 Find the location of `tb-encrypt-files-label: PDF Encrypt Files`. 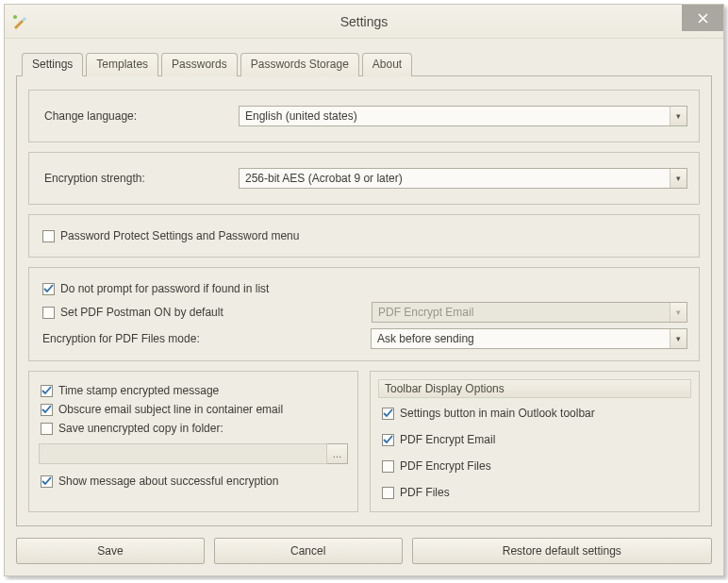

tb-encrypt-files-label: PDF Encrypt Files is located at coordinates (445, 466).